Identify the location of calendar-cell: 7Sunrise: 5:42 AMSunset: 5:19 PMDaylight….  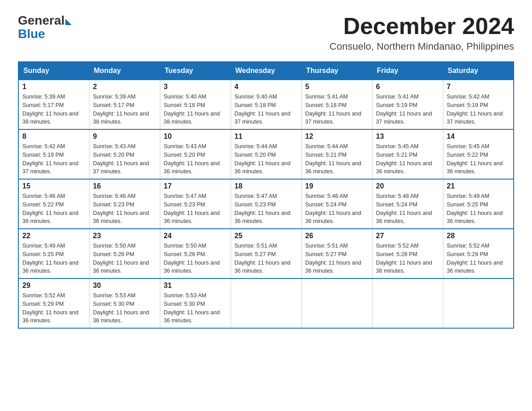
(478, 105).